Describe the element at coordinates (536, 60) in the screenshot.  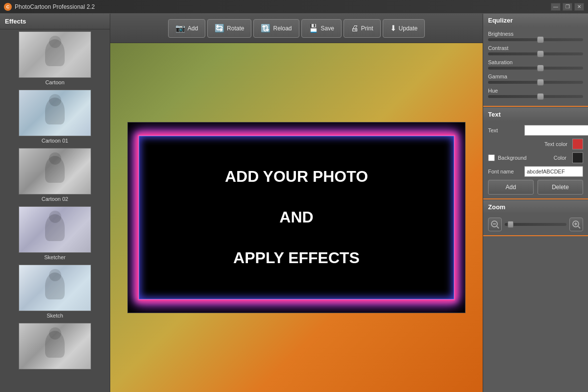
I see `equalizer-section: Equlizer BrightnessContrastSaturationGam…` at that location.